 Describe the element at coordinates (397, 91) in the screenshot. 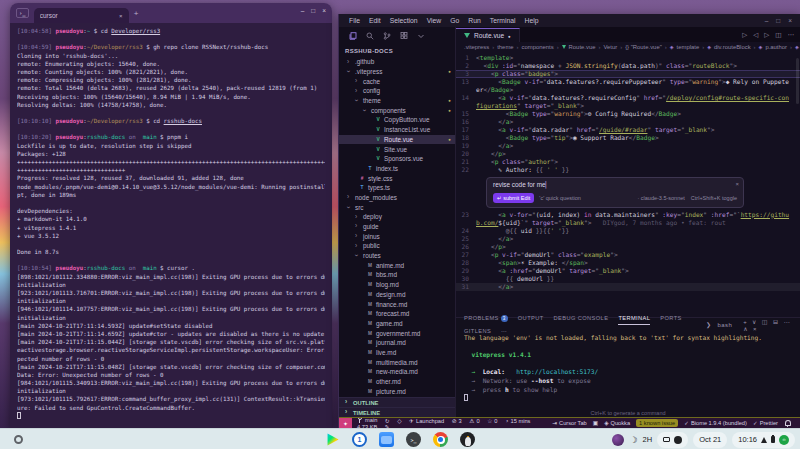

I see `tree-item: config` at that location.